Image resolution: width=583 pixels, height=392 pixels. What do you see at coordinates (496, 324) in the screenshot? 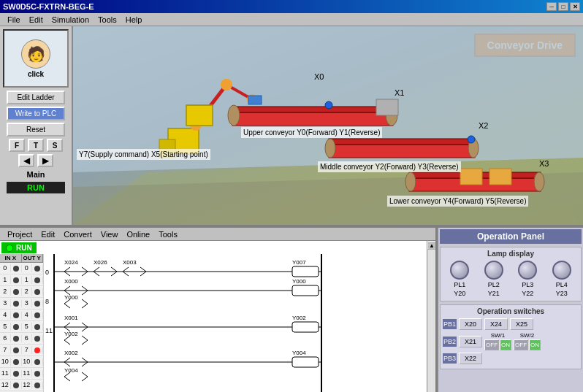
I see `x24-button: X24` at bounding box center [496, 324].